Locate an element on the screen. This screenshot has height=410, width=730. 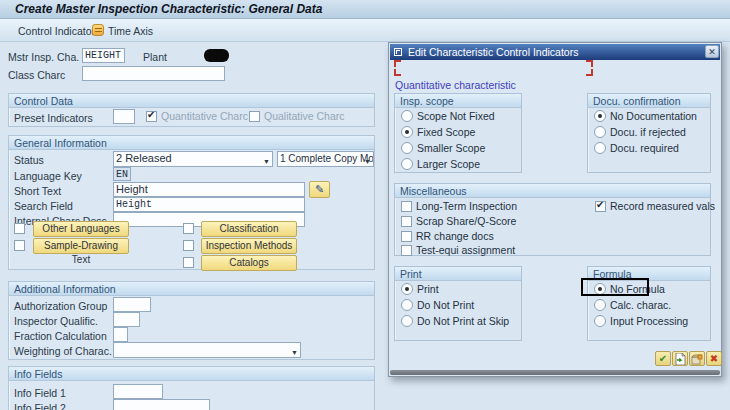
radio-docu-if-rejected: Docu. if rejected is located at coordinates (640, 132).